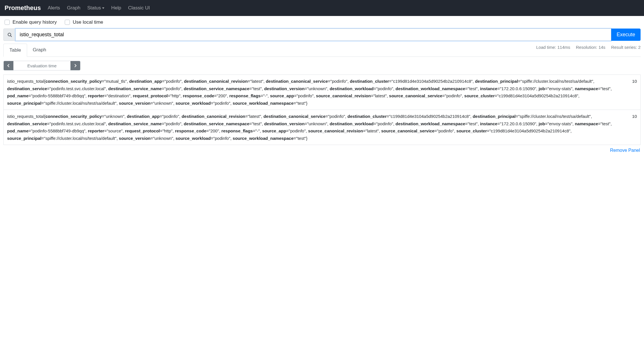 The width and height of the screenshot is (644, 339). What do you see at coordinates (39, 50) in the screenshot?
I see `tab-graph: Graph` at bounding box center [39, 50].